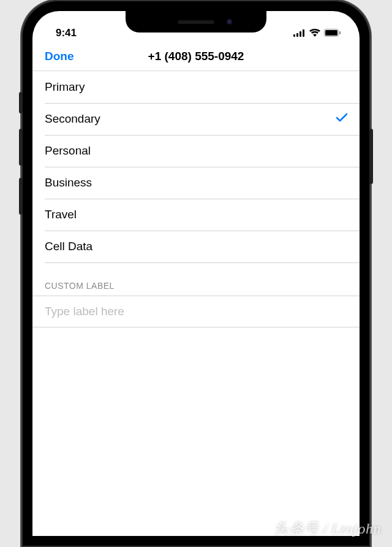  Describe the element at coordinates (196, 56) in the screenshot. I see `nav-title: +1 (408) 555-0942` at that location.